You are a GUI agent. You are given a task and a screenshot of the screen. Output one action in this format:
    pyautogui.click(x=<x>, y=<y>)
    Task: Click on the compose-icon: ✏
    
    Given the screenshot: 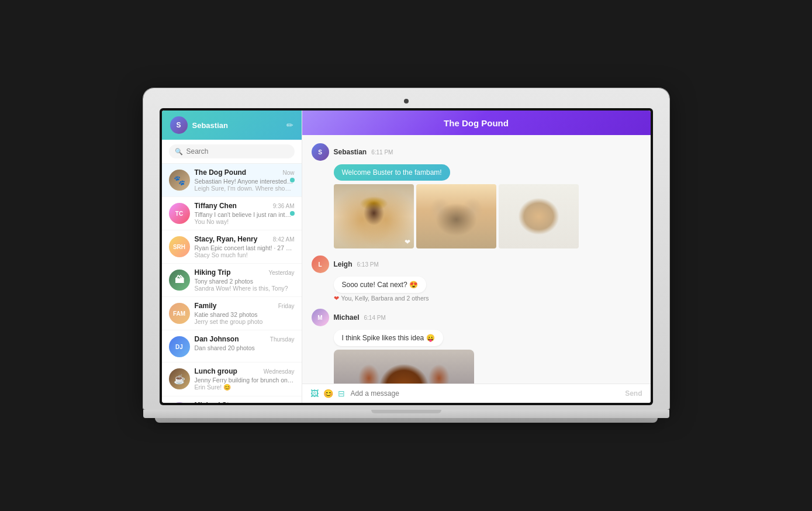 What is the action you would take?
    pyautogui.click(x=290, y=125)
    